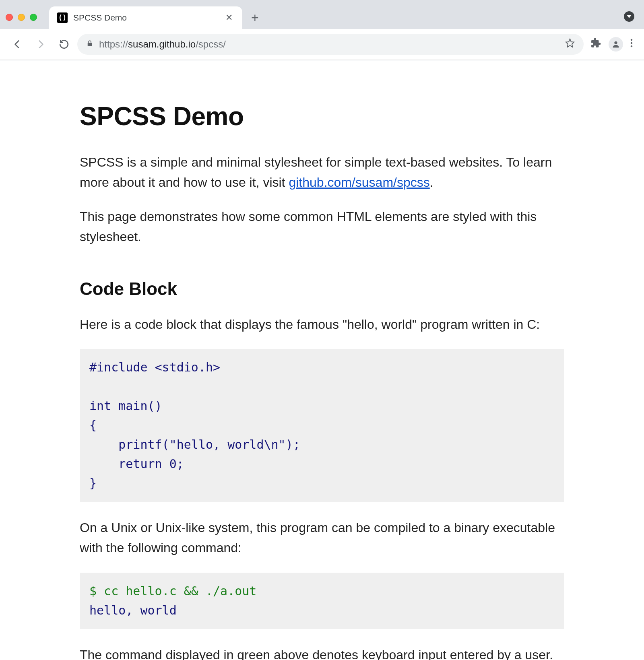 This screenshot has width=644, height=660. What do you see at coordinates (41, 44) in the screenshot?
I see `forward-button` at bounding box center [41, 44].